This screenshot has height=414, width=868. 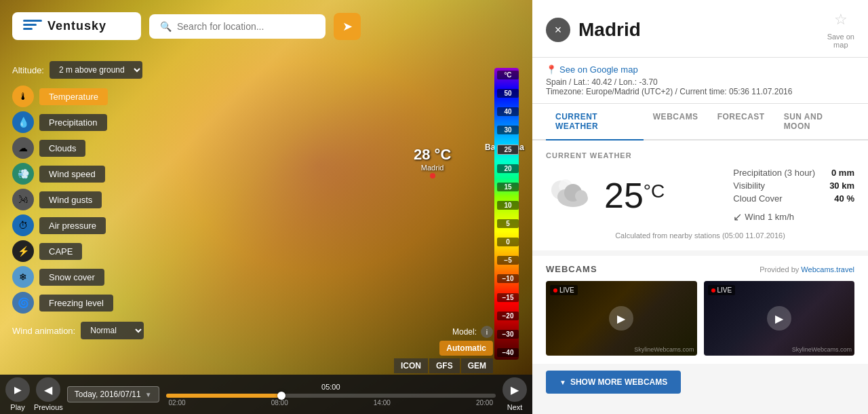 What do you see at coordinates (487, 332) in the screenshot?
I see `model-info-button: i` at bounding box center [487, 332].